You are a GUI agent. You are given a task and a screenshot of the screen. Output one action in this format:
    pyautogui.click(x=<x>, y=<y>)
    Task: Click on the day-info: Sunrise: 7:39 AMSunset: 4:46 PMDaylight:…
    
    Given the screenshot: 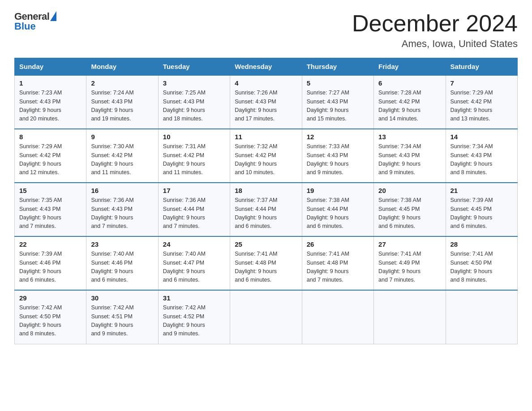 What is the action you would take?
    pyautogui.click(x=40, y=267)
    